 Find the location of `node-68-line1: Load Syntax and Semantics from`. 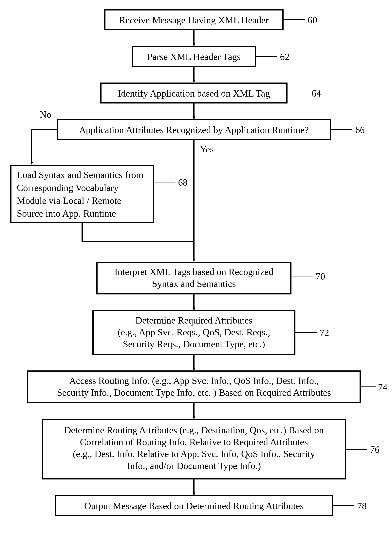

node-68-line1: Load Syntax and Semantics from is located at coordinates (80, 175).